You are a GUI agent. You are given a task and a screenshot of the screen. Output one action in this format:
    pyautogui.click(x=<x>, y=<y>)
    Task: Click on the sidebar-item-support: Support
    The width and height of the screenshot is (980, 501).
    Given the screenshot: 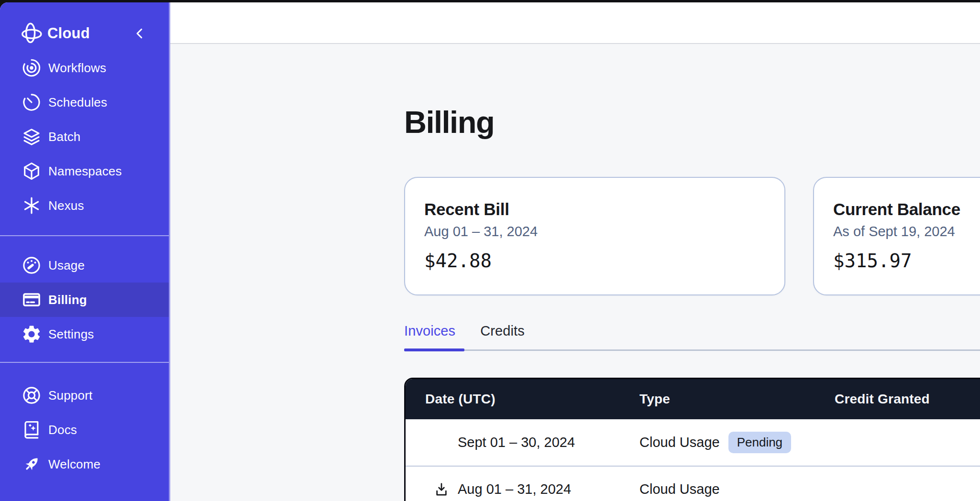 What is the action you would take?
    pyautogui.click(x=84, y=395)
    